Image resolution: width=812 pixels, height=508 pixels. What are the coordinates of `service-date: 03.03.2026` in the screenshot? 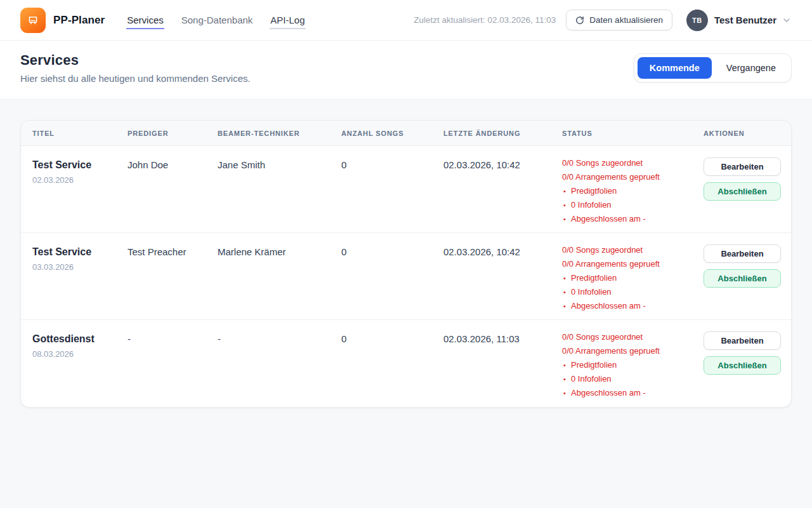 It's located at (76, 267).